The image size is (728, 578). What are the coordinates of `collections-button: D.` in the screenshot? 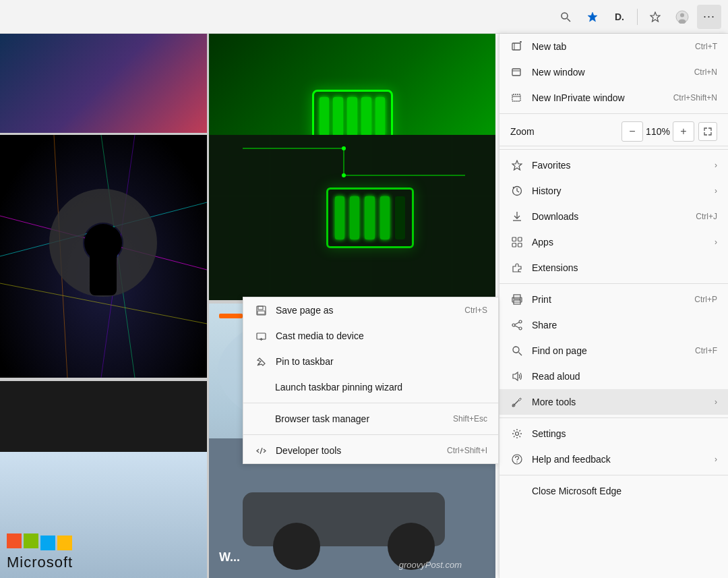 It's located at (619, 17).